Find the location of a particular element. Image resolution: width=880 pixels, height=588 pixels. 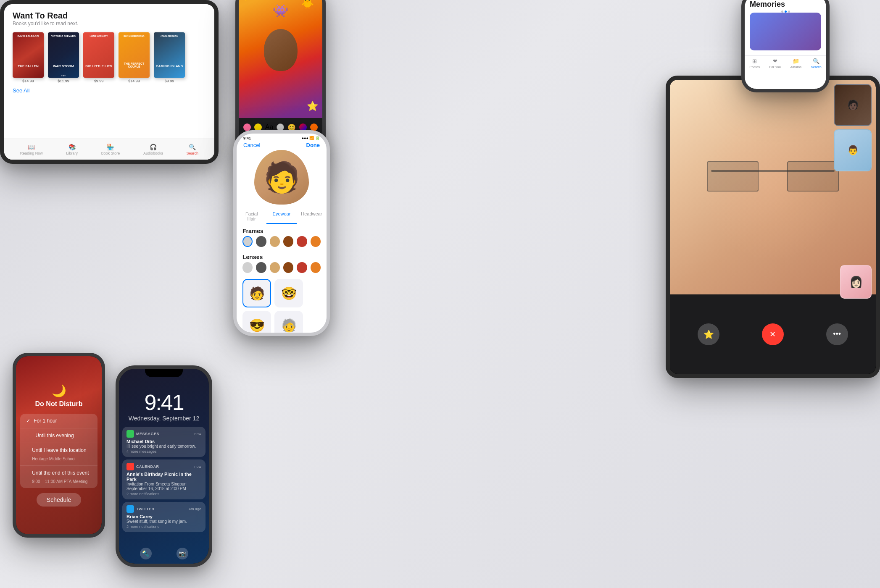

camera-timer-icon: ⏱ is located at coordinates (314, 0).